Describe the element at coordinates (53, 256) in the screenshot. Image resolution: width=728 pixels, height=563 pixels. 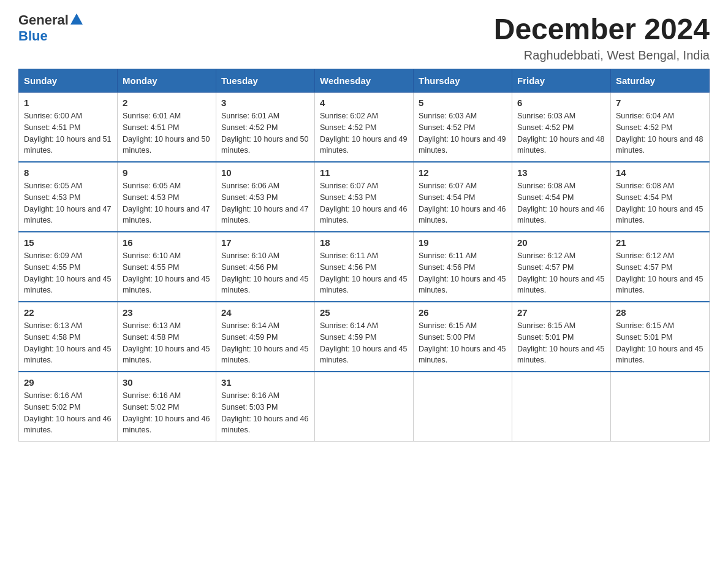
I see `sunrise-label: Sunrise: 6:09 AM` at that location.